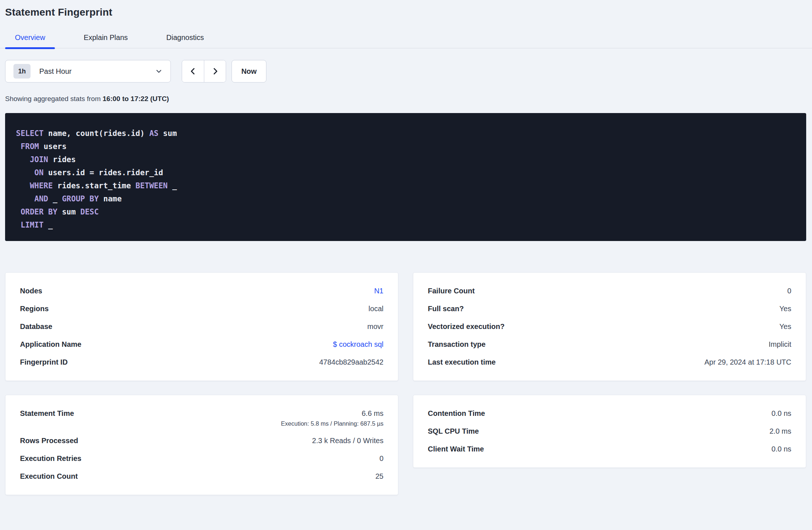 This screenshot has width=812, height=530. I want to click on interval-nav-group, so click(204, 71).